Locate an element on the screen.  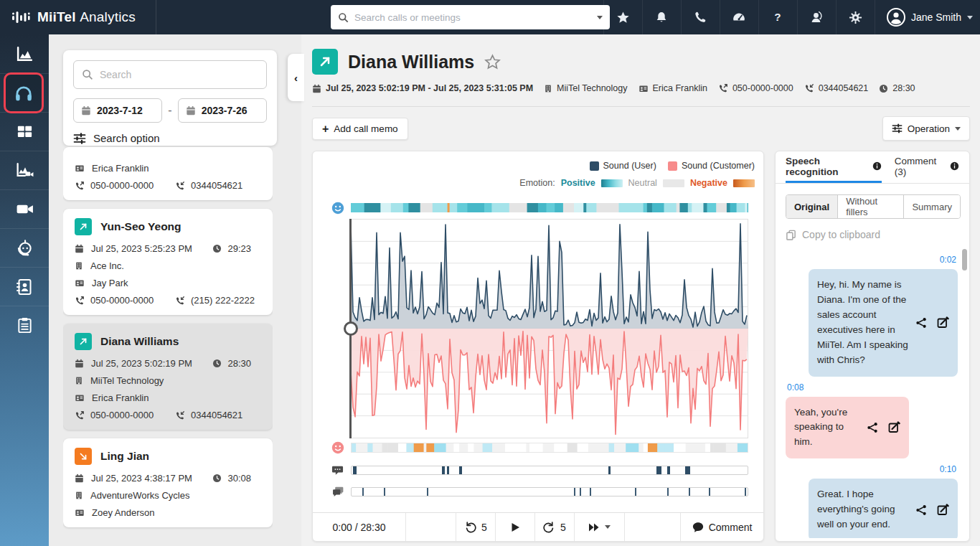
call-phone-from: 050-0000-0000 is located at coordinates (763, 88).